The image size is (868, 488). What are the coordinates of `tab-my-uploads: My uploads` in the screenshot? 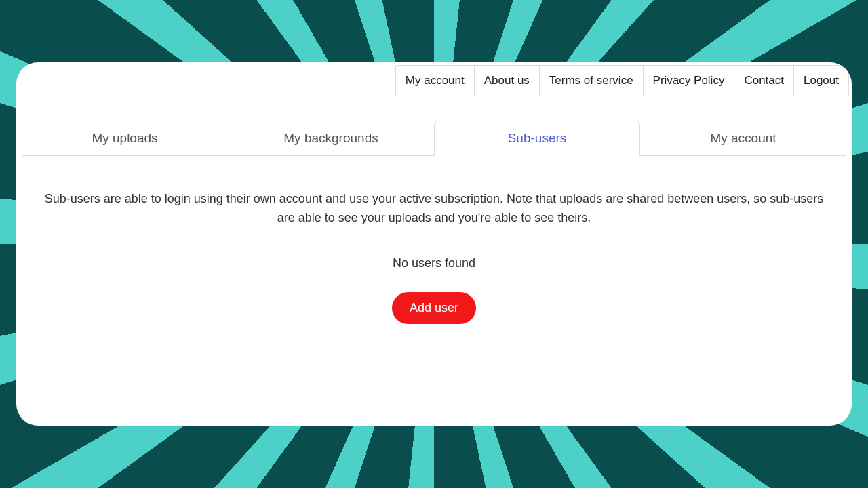 It's located at (125, 138).